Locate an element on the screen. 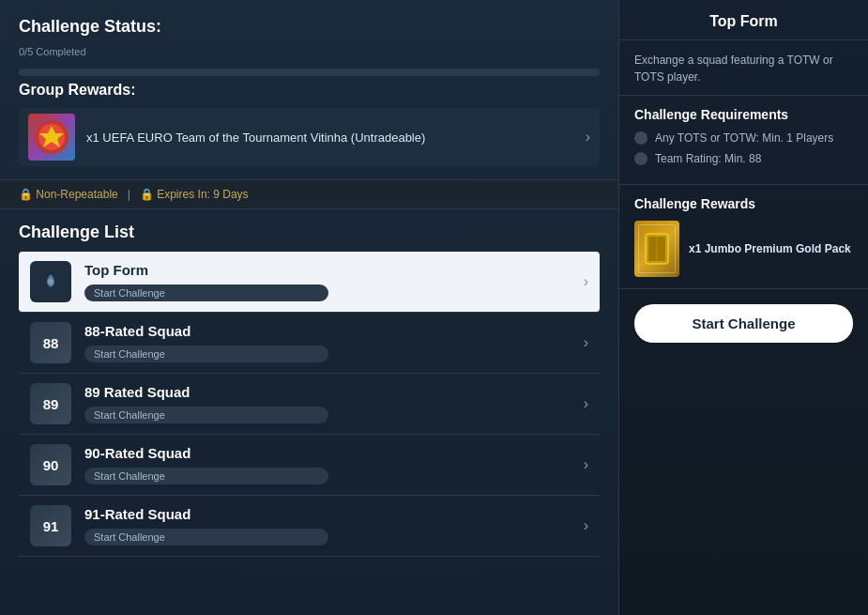 The height and width of the screenshot is (615, 868). reward-chevron: › is located at coordinates (587, 137).